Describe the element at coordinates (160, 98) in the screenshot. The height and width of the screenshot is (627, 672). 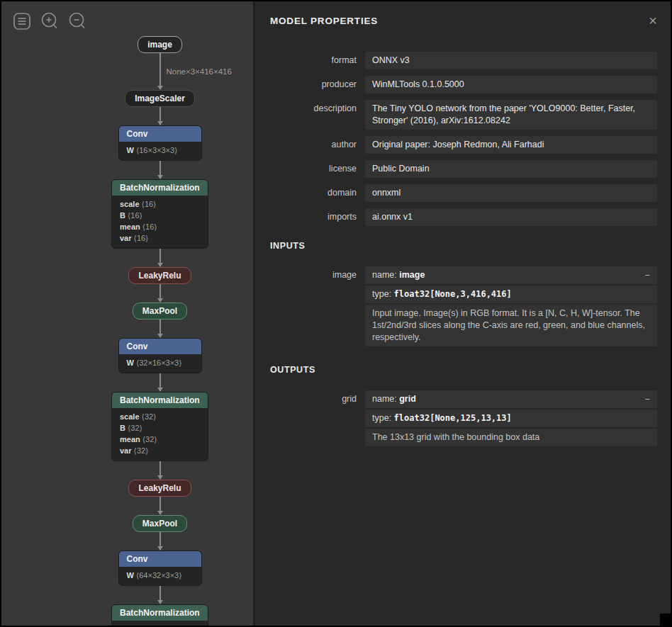
I see `graph-node-imagescaler: ImageScaler` at that location.